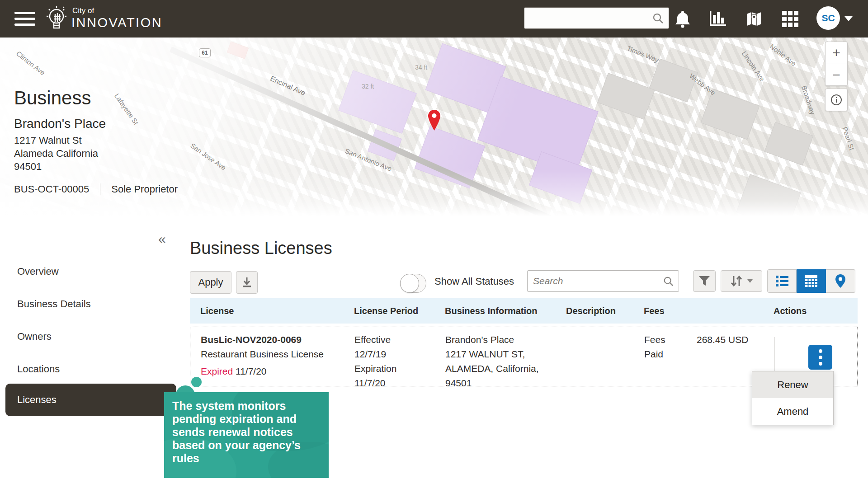 The height and width of the screenshot is (488, 868). What do you see at coordinates (820, 357) in the screenshot?
I see `row-actions-kebab-button` at bounding box center [820, 357].